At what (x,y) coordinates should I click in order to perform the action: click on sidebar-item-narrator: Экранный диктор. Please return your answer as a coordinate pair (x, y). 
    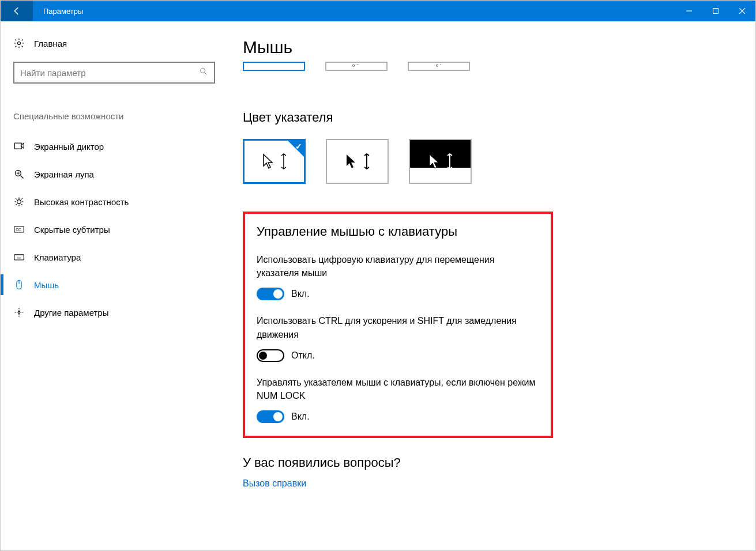
    Looking at the image, I should click on (110, 146).